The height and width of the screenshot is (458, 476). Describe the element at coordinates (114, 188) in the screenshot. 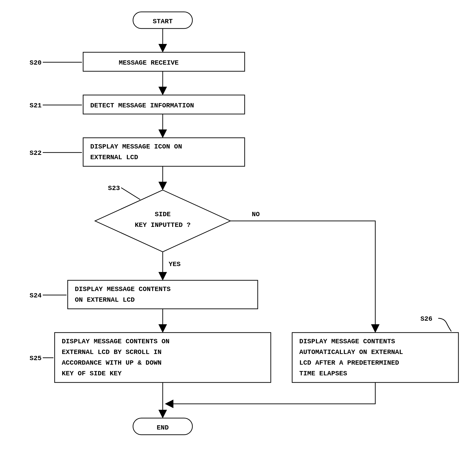

I see `s23-label: S23` at that location.